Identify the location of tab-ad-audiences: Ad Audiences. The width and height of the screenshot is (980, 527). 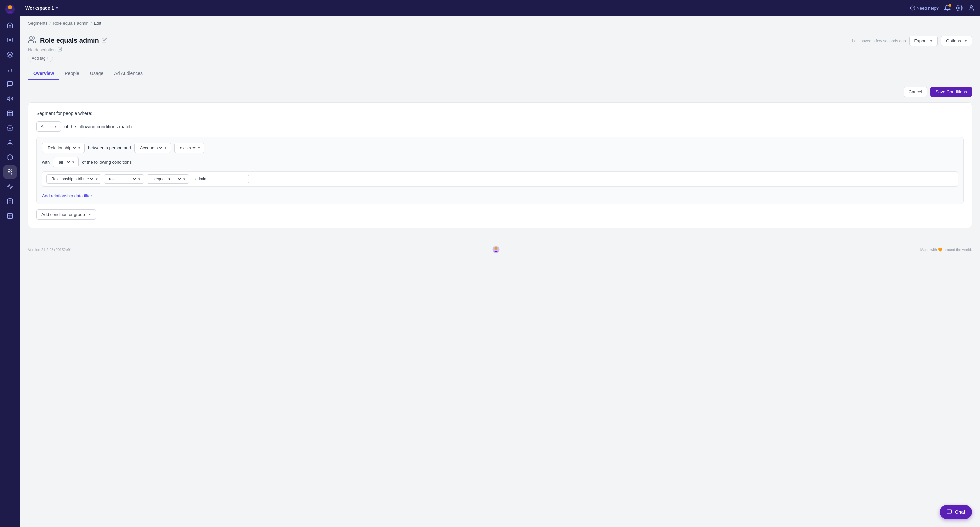
(129, 74).